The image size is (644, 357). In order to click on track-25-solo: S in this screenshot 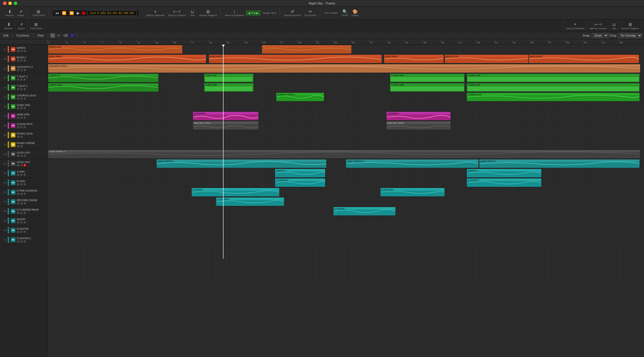, I will do `click(21, 127)`.